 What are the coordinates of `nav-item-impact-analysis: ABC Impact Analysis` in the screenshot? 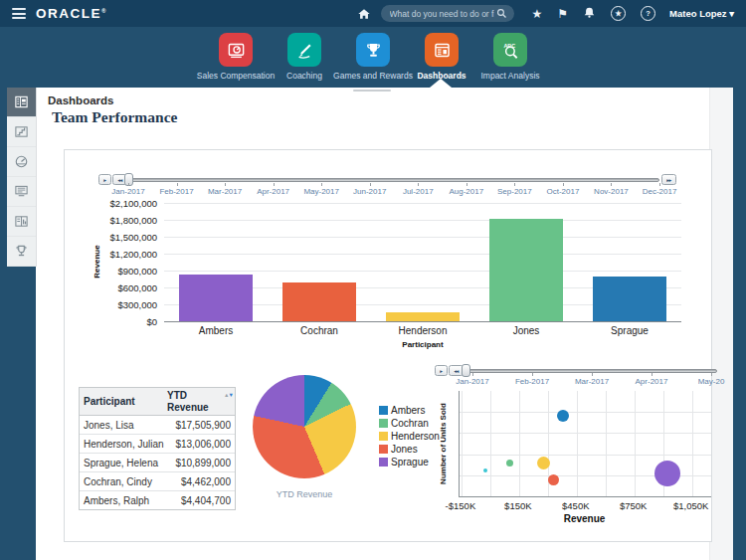 It's located at (510, 58).